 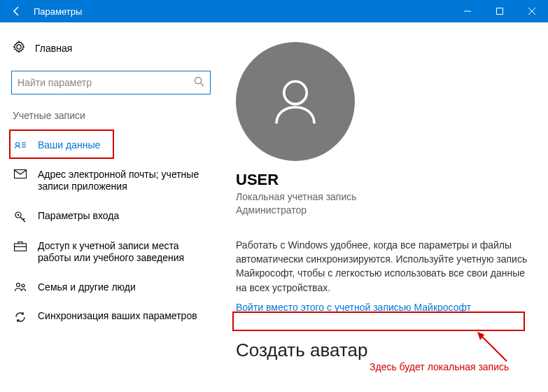 I want to click on arrow-left-icon, so click(x=17, y=11).